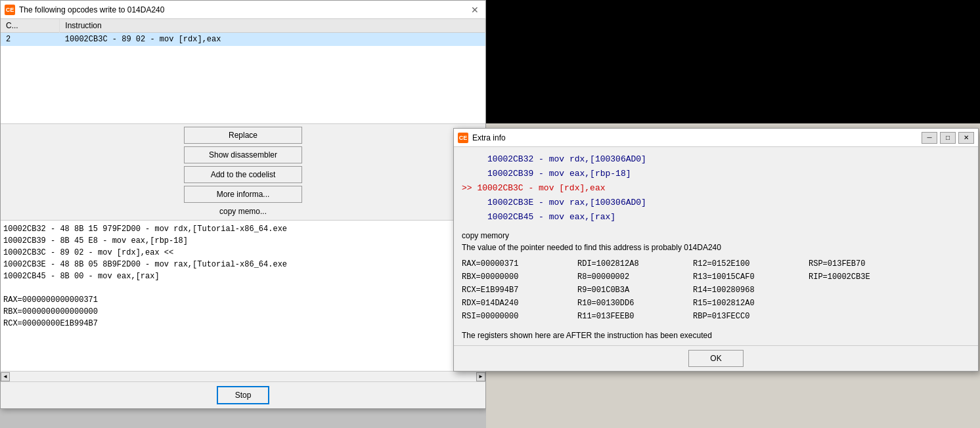 Image resolution: width=980 pixels, height=428 pixels. I want to click on reg-r9-val: R9=001C0B3A, so click(630, 290).